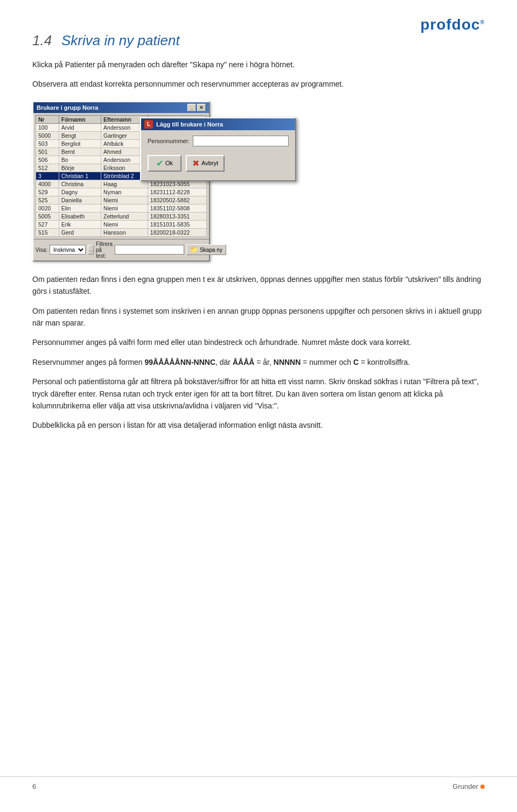 Image resolution: width=517 pixels, height=812 pixels. Describe the element at coordinates (218, 155) in the screenshot. I see `overlay-body: Personnummer: ✔ Ok ✖ Avbryt` at that location.